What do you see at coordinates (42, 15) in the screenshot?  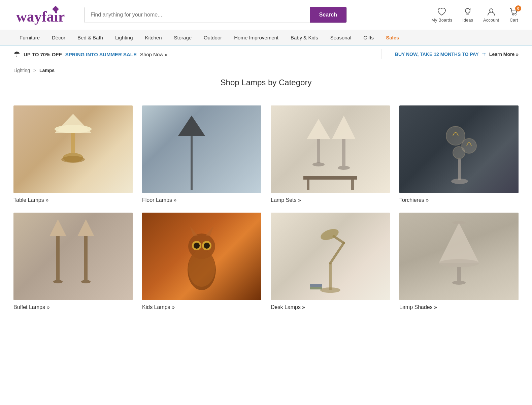 I see `logo-svg: wayfair` at bounding box center [42, 15].